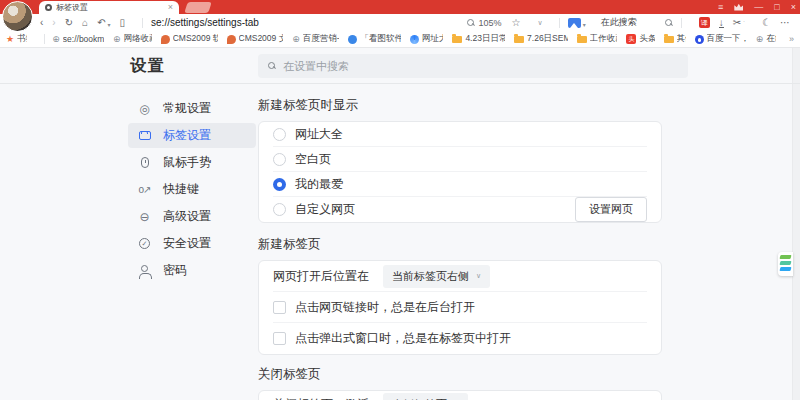  I want to click on newtab-card: 网页打开后位置在 当前标签页右侧 ∨ 点击网页链接时，总是在后台打开 点击弹出式…, so click(460, 308).